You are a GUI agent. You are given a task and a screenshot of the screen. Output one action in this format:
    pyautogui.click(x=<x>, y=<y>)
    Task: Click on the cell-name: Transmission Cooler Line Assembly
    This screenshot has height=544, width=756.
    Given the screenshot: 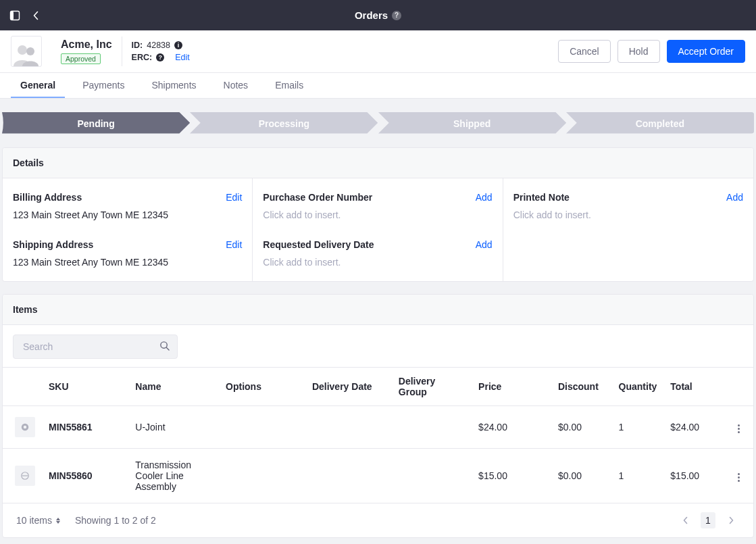 What is the action you would take?
    pyautogui.click(x=174, y=476)
    